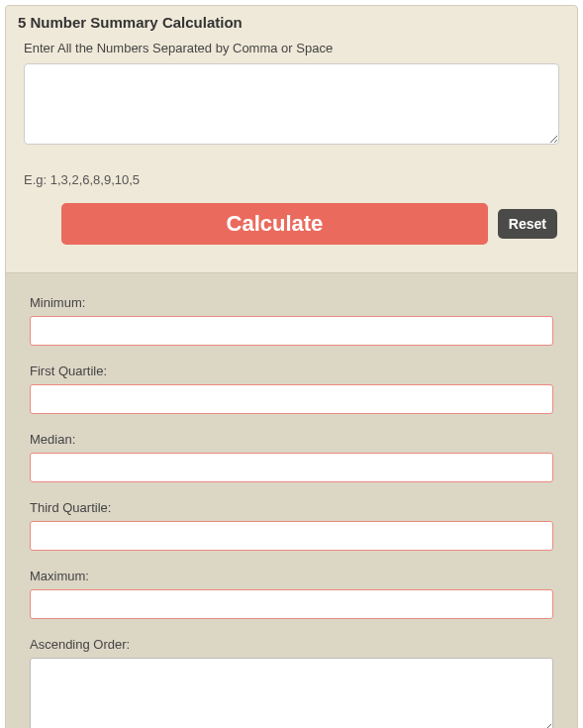  Describe the element at coordinates (291, 576) in the screenshot. I see `maximum-label: Maximum:` at that location.